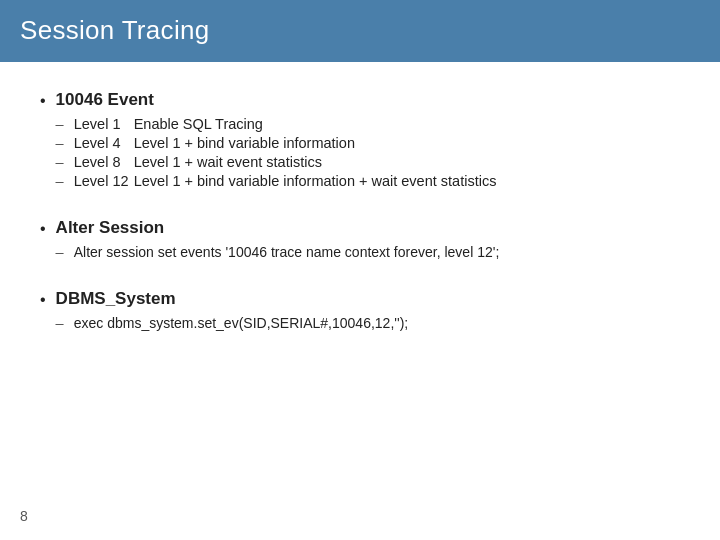  What do you see at coordinates (360, 31) in the screenshot?
I see `header: Session Tracing` at bounding box center [360, 31].